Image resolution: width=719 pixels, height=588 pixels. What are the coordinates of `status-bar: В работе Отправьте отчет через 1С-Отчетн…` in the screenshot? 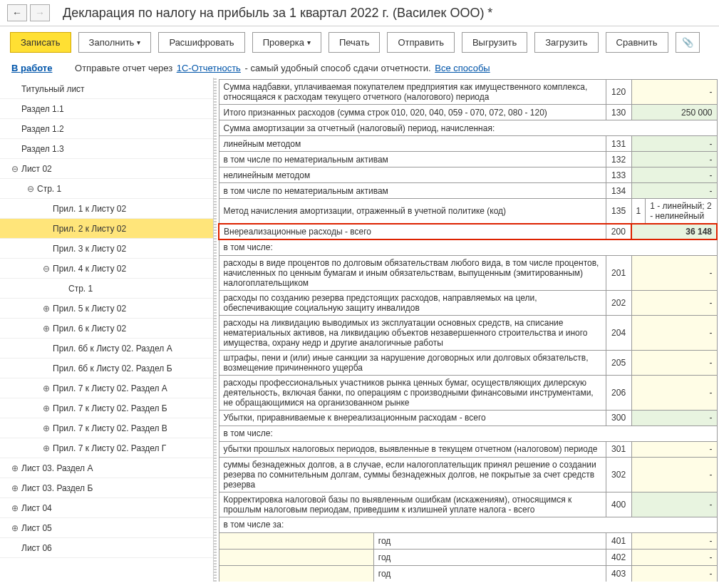 It's located at (359, 68).